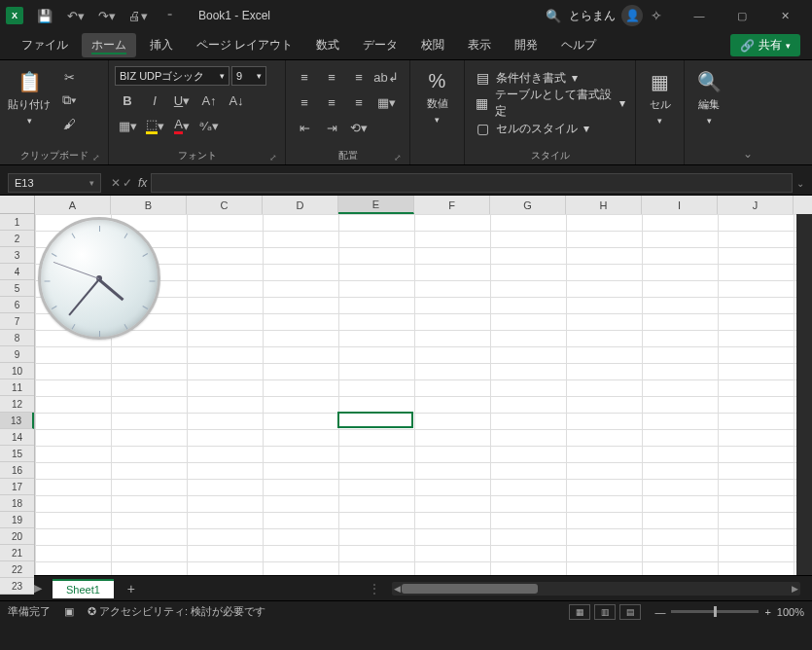  I want to click on zoom-slider, so click(715, 611).